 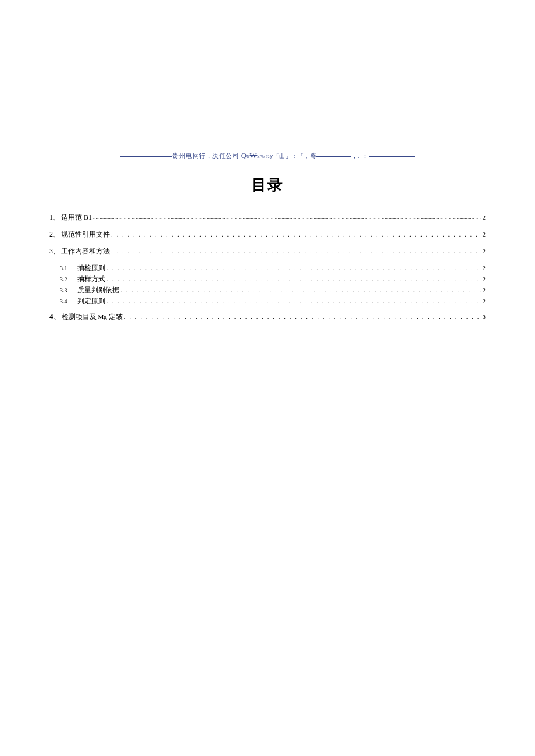 What do you see at coordinates (292, 156) in the screenshot?
I see `header-bracket: 「山」：「，` at bounding box center [292, 156].